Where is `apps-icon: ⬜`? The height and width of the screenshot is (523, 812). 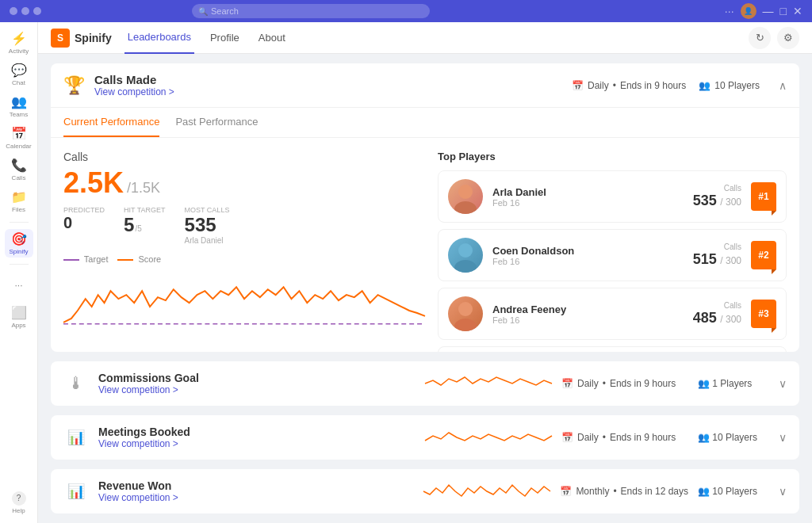
apps-icon: ⬜ is located at coordinates (19, 312).